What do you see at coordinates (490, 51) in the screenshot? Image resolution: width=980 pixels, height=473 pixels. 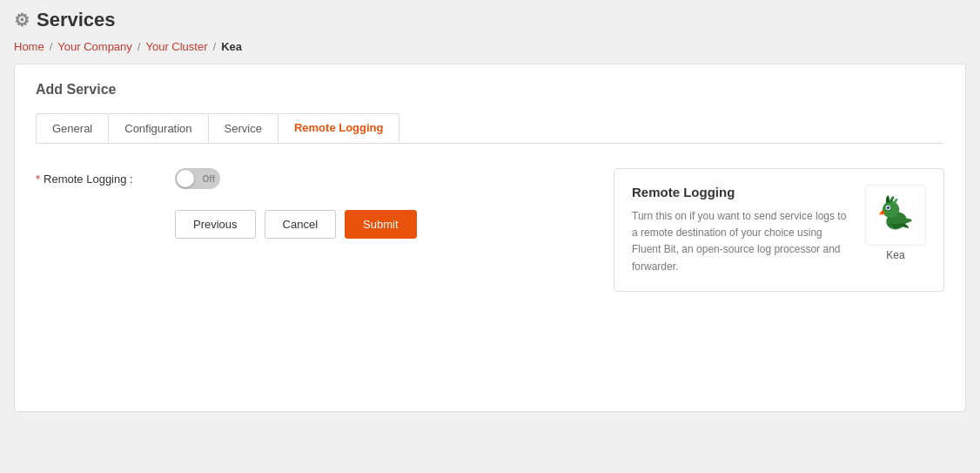 I see `breadcrumb: Home / Your Company / Your Cluster / Kea` at bounding box center [490, 51].